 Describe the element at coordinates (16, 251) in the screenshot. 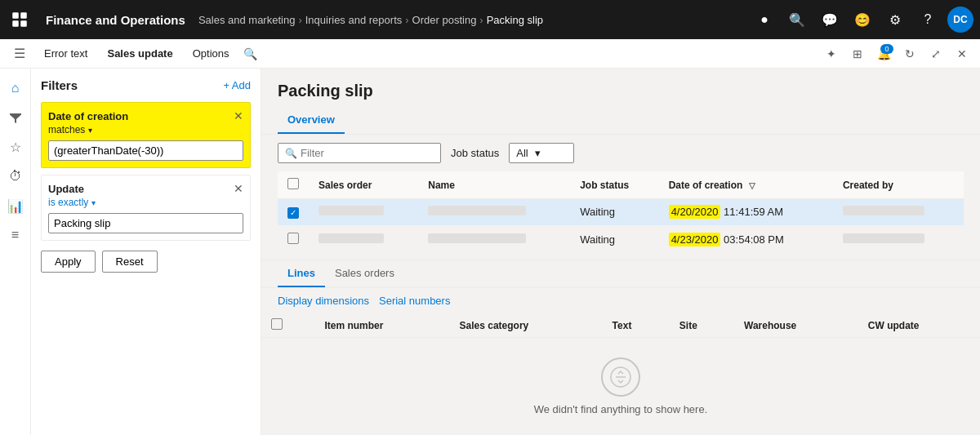

I see `left-sidebar: ⌂ ☆ ⏱ 📊 ≡` at that location.